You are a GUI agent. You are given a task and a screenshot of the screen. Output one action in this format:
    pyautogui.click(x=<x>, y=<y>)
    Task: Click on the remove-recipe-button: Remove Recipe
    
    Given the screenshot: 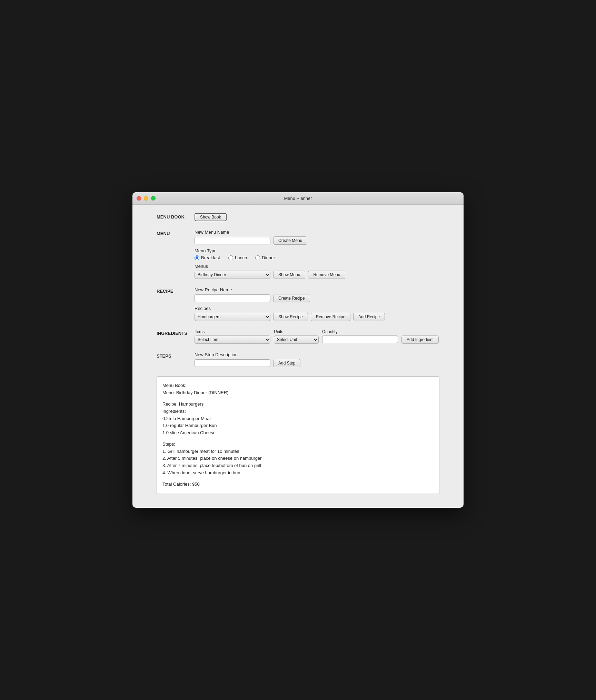 What is the action you would take?
    pyautogui.click(x=330, y=317)
    